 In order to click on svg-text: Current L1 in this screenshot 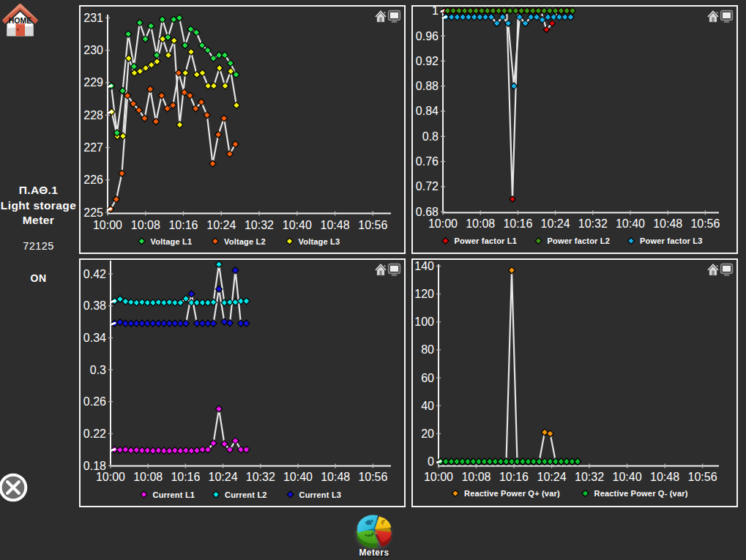, I will do `click(174, 495)`.